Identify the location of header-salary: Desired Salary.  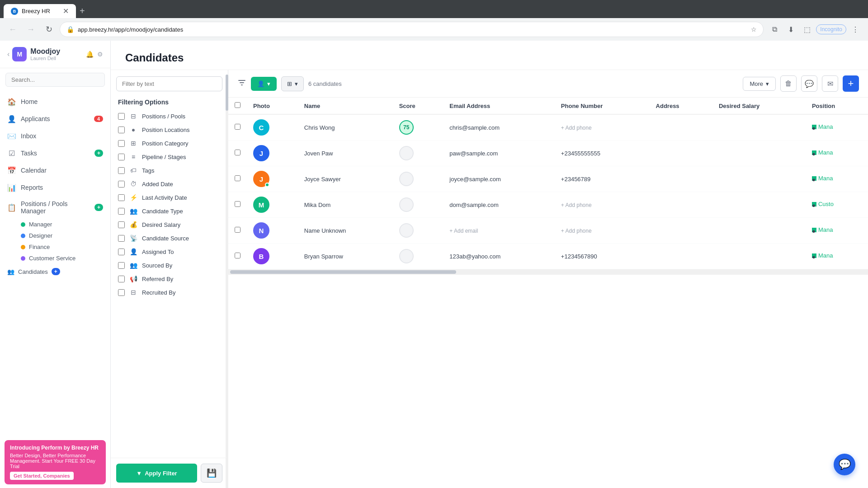
(759, 106).